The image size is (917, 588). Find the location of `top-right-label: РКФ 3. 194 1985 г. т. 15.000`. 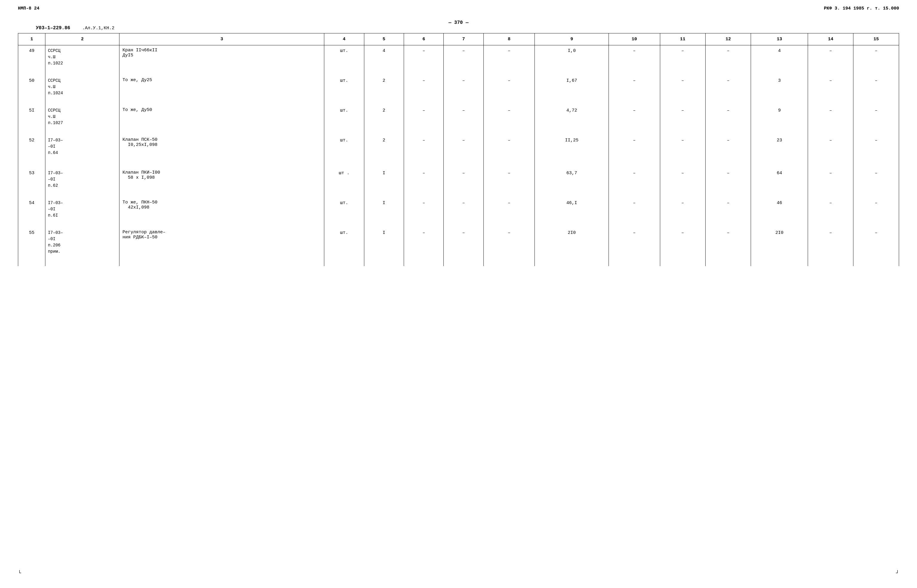

top-right-label: РКФ 3. 194 1985 г. т. 15.000 is located at coordinates (861, 8).